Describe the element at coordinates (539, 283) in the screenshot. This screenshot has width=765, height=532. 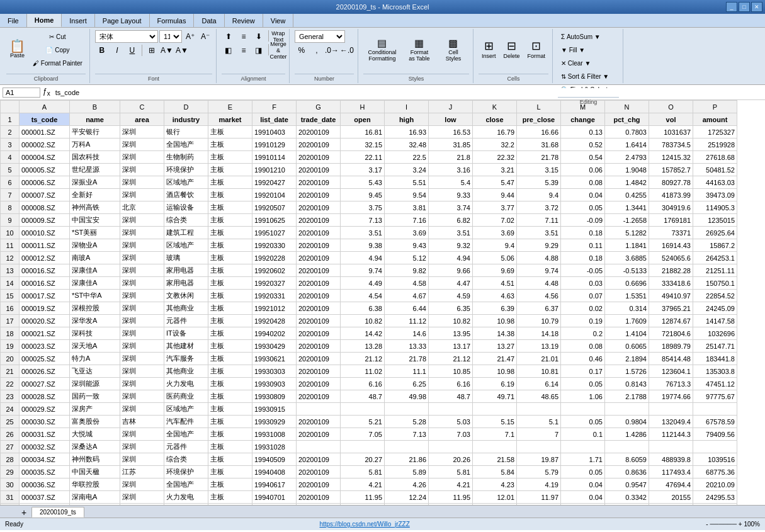
I see `cell-14-12: 4.48` at that location.